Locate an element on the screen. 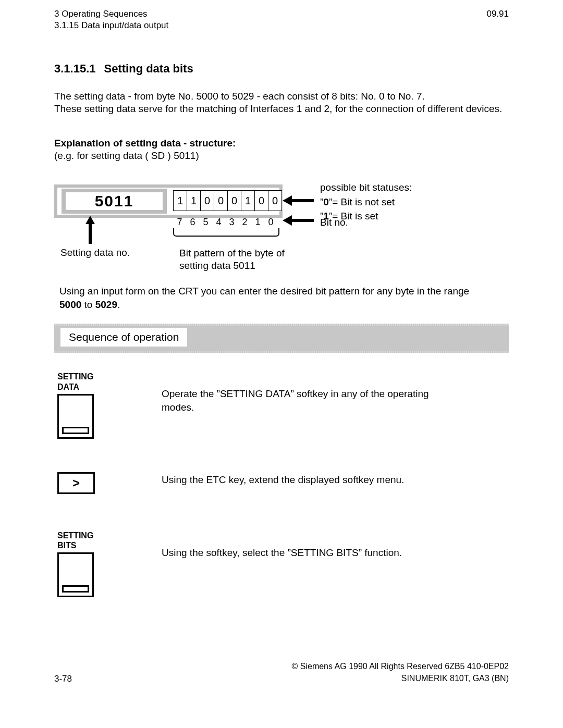  header-chapter: 3 Operating Sequences is located at coordinates (101, 15).